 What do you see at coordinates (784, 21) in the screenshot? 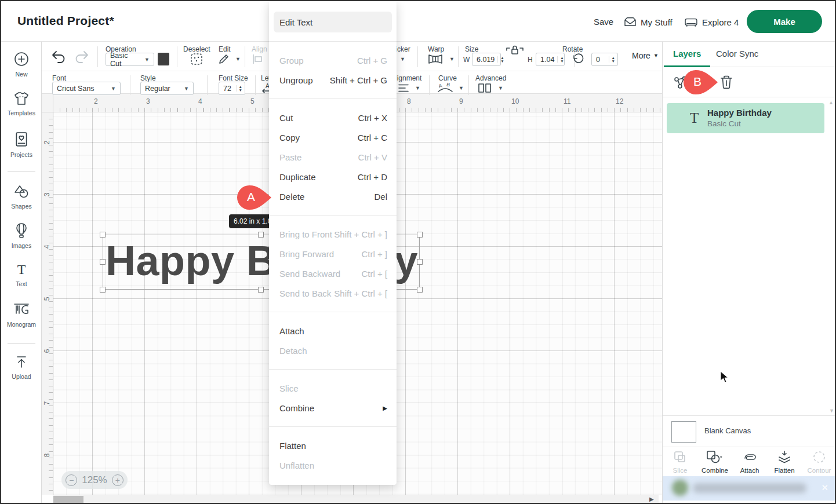
I see `make-button: Make` at bounding box center [784, 21].